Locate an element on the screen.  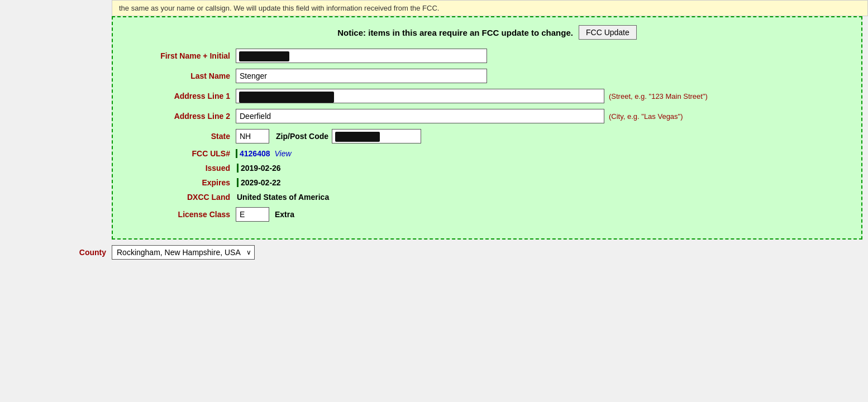
license-class-label: License Class is located at coordinates (180, 214).